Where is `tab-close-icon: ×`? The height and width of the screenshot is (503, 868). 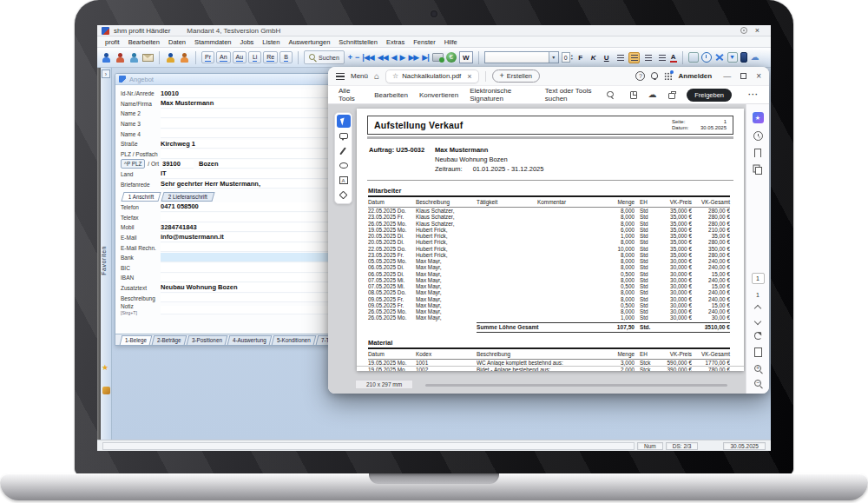 tab-close-icon: × is located at coordinates (469, 76).